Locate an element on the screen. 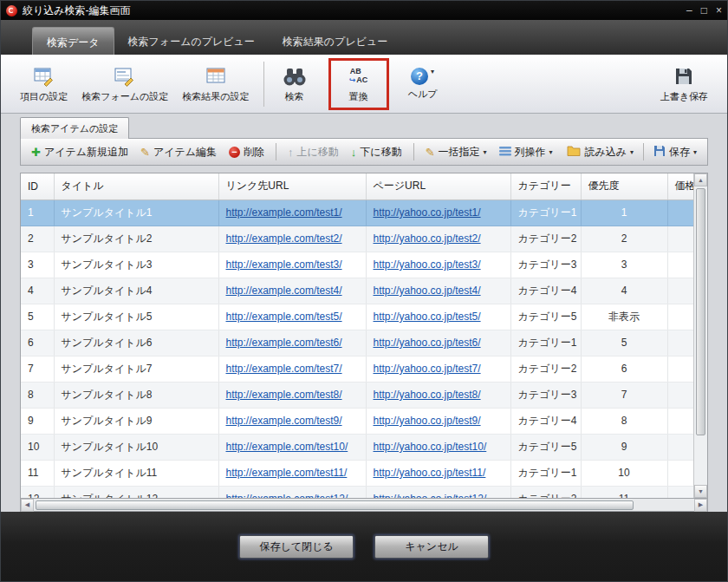 This screenshot has width=728, height=582. cell-title: サンプルタイトル3 is located at coordinates (136, 265).